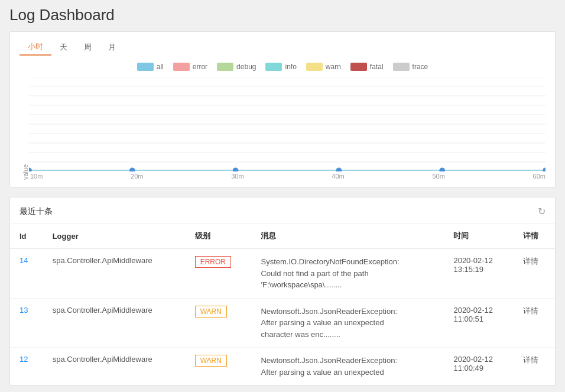 This screenshot has width=565, height=392. Describe the element at coordinates (282, 237) in the screenshot. I see `table-header-row: Id Logger 级别 消息 时间 详情` at that location.